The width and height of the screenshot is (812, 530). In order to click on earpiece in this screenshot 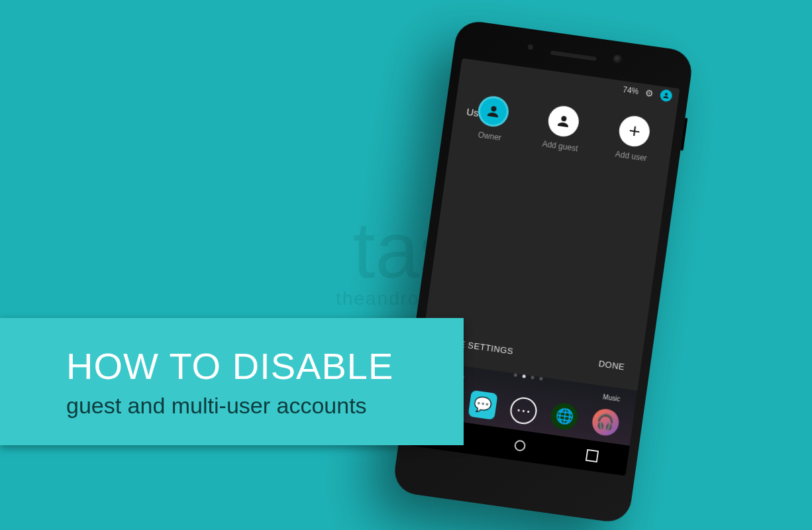, I will do `click(574, 56)`.